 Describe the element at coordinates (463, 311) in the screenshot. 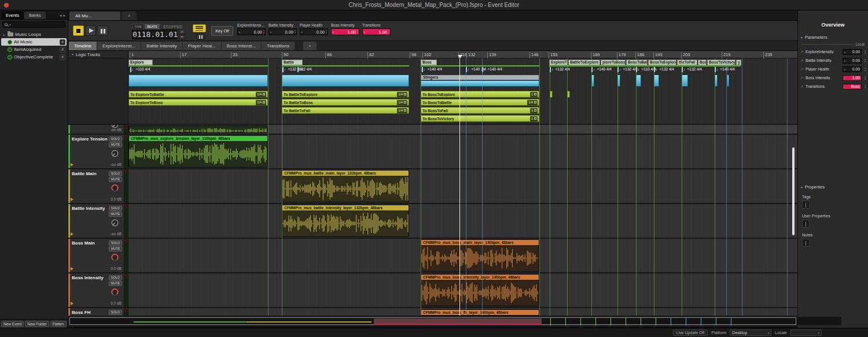

I see `track-lane-boss-fh: CFMMPro_mus_boss_fh_layer_140bpm_48bars` at that location.